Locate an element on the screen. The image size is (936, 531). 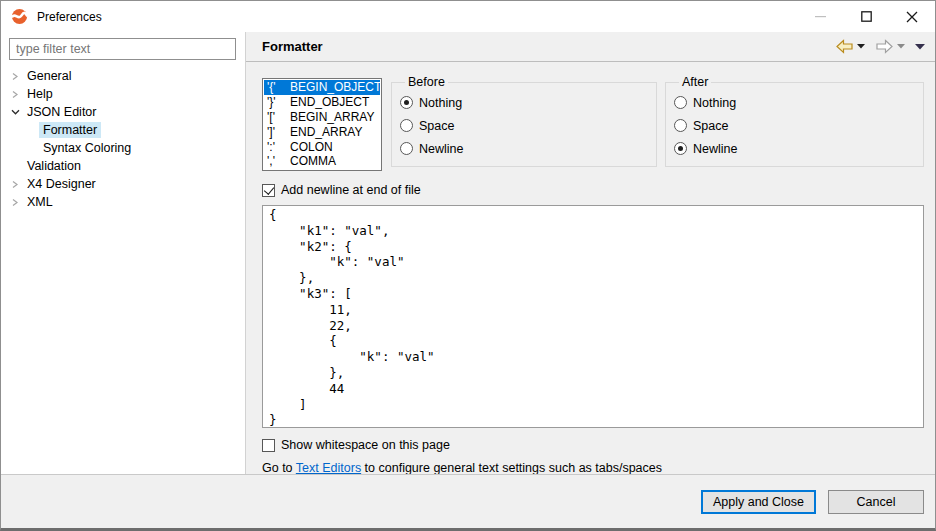
token-item-comma: ','COMMA is located at coordinates (322, 162).